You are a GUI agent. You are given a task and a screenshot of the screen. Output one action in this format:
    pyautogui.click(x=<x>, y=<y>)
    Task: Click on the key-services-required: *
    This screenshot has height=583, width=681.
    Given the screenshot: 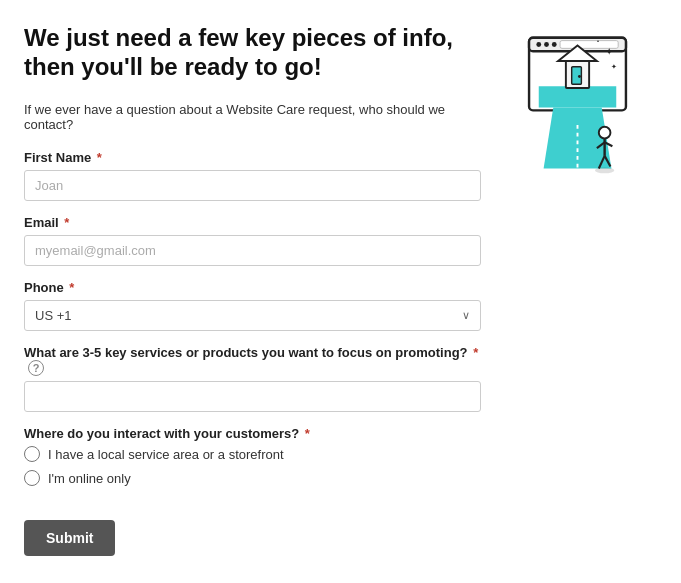 What is the action you would take?
    pyautogui.click(x=474, y=352)
    